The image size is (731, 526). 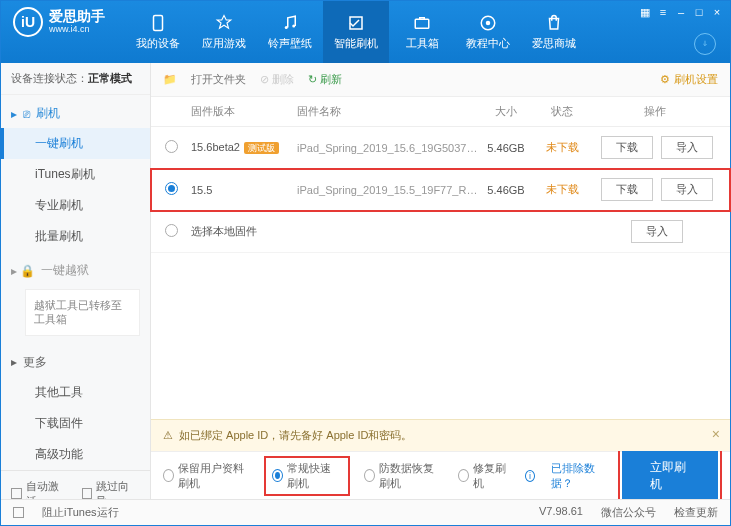 What do you see at coordinates (689, 80) in the screenshot?
I see `flash-settings-button: ⚙ 刷机设置` at bounding box center [689, 80].